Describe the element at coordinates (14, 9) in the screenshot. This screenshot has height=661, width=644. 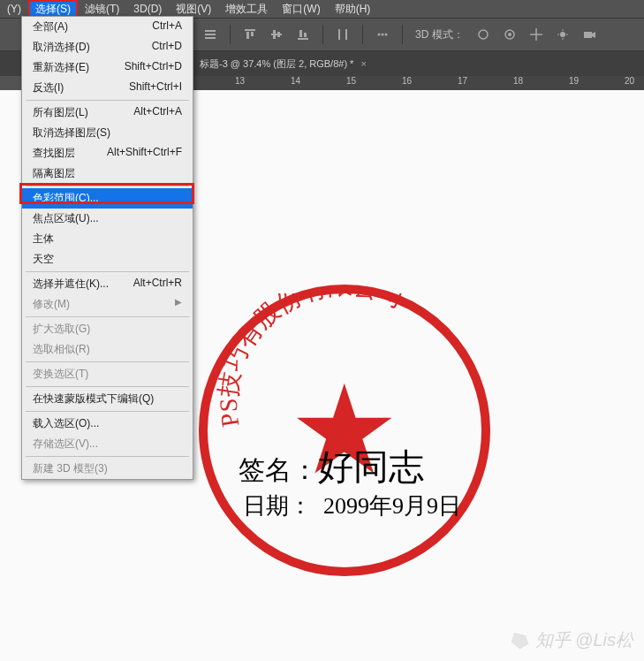
I see `menubar-item: (Y)` at that location.